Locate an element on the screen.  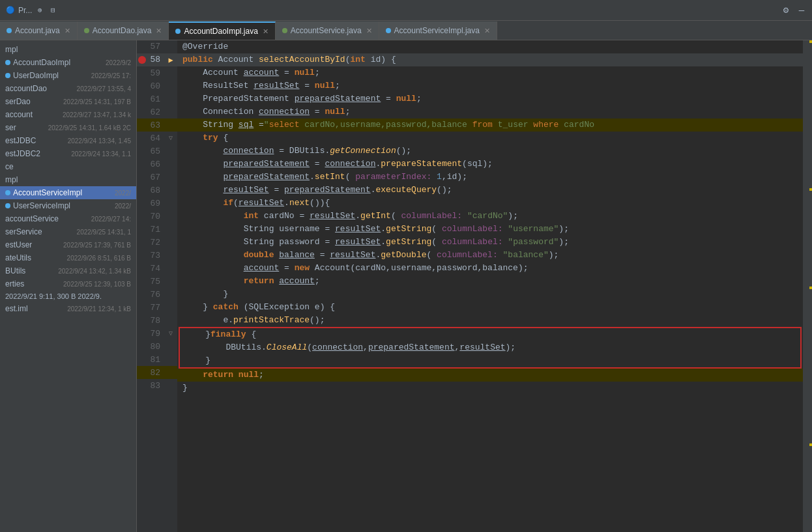
line-77-num-row: 77 is located at coordinates (157, 307).